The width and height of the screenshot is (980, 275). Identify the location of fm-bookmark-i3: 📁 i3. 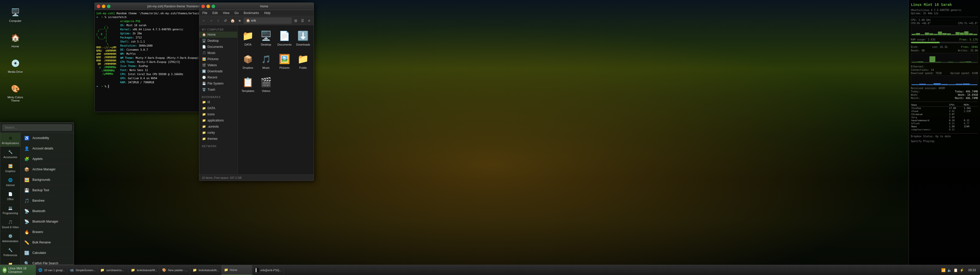
(218, 102).